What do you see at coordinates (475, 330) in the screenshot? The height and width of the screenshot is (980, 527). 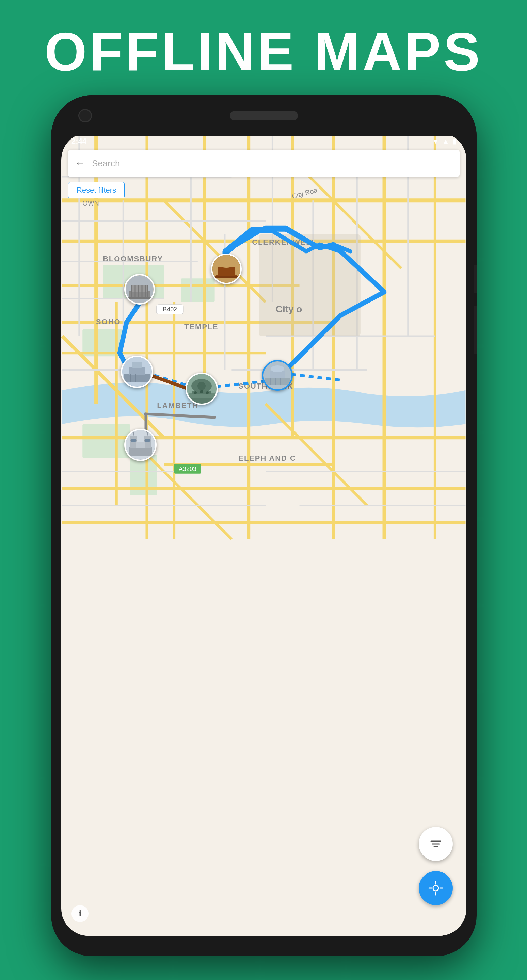 I see `power-button` at bounding box center [475, 330].